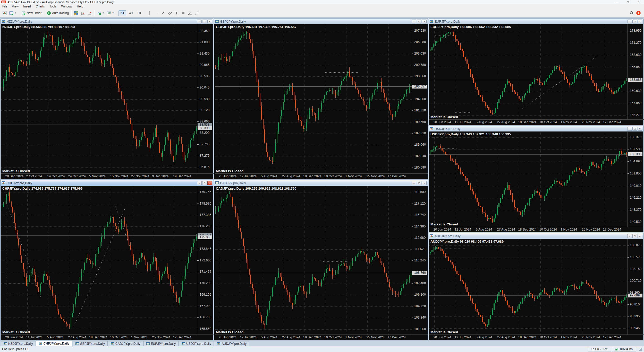 This screenshot has width=644, height=352. Describe the element at coordinates (15, 6) in the screenshot. I see `menu-item-view: View` at that location.